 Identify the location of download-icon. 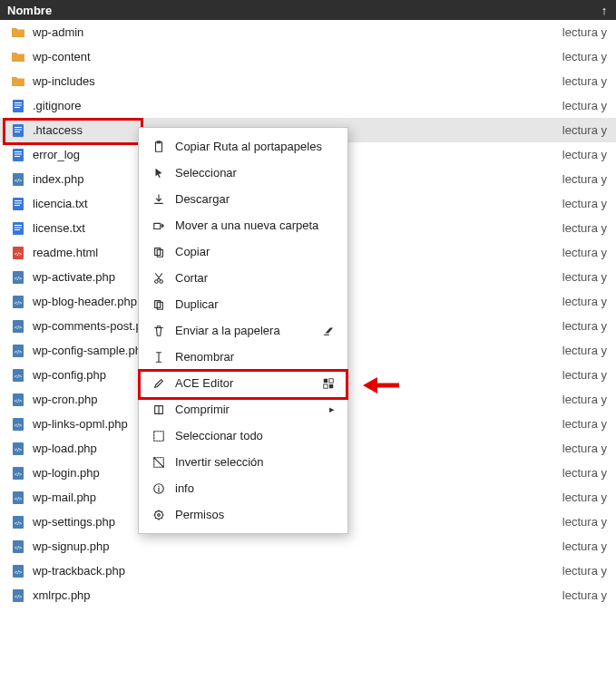
(159, 199).